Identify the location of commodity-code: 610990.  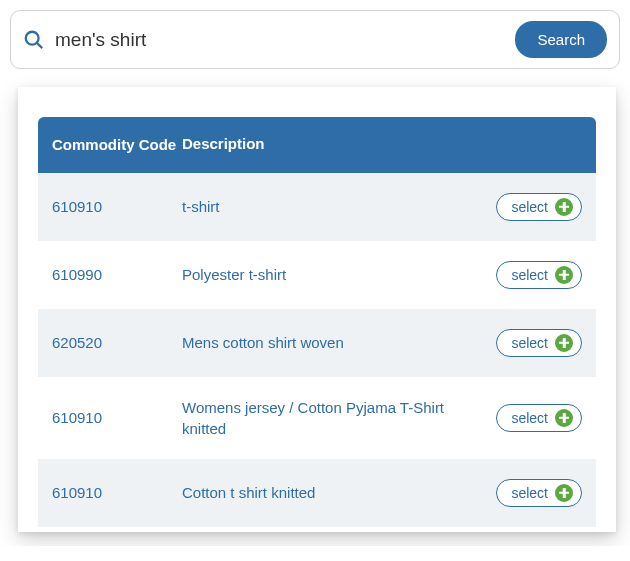
(117, 274).